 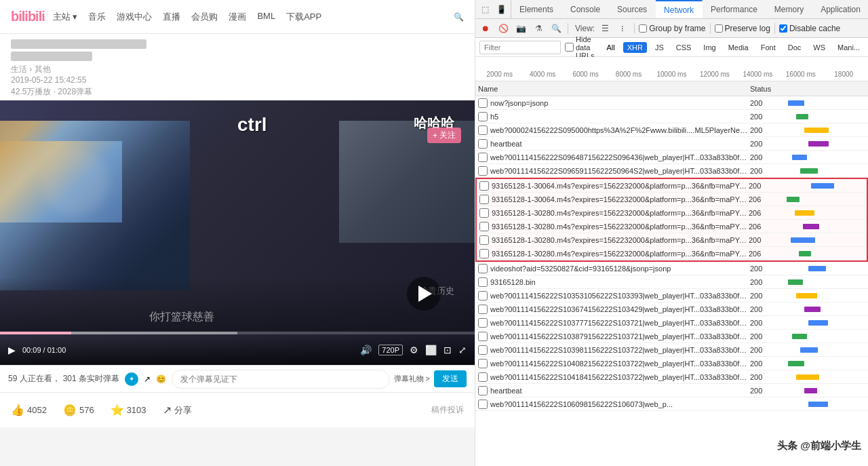 I want to click on table-row: web?001114156222S106098156222S106073|web…, so click(x=671, y=404).